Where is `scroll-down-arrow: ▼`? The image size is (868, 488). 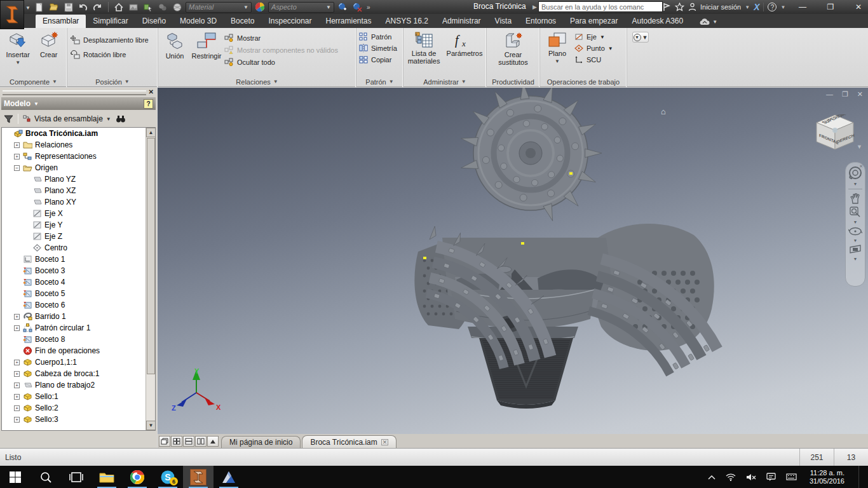
scroll-down-arrow: ▼ is located at coordinates (151, 426).